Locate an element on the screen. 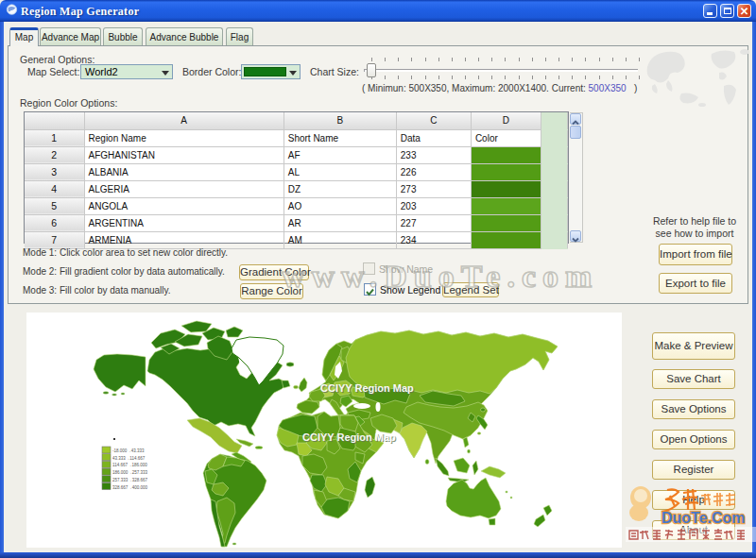 This screenshot has height=558, width=756. svg-text: 114.667→186.000 is located at coordinates (130, 465).